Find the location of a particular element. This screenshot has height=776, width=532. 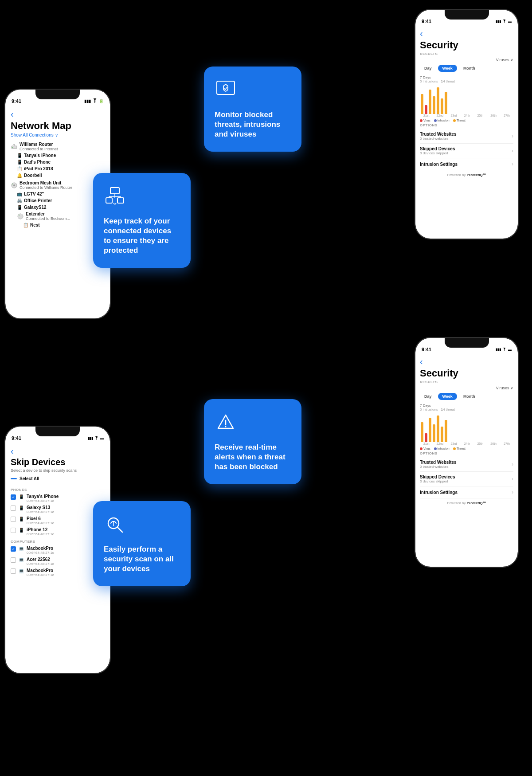

select-all-row: Select All is located at coordinates (58, 480).